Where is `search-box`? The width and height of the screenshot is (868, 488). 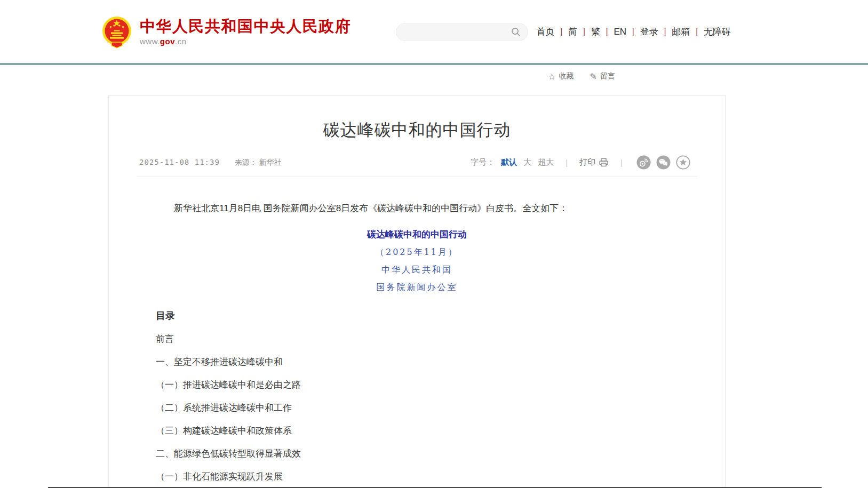
search-box is located at coordinates (462, 32).